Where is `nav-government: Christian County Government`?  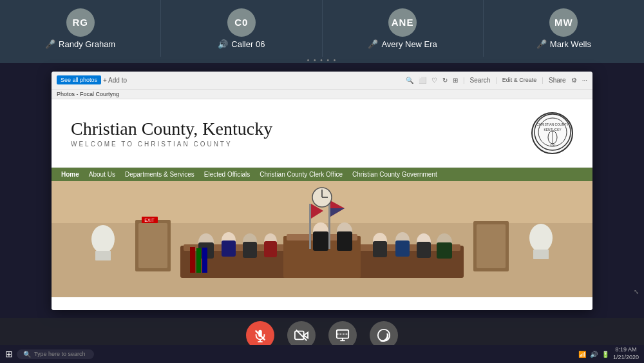 nav-government: Christian County Government is located at coordinates (395, 174).